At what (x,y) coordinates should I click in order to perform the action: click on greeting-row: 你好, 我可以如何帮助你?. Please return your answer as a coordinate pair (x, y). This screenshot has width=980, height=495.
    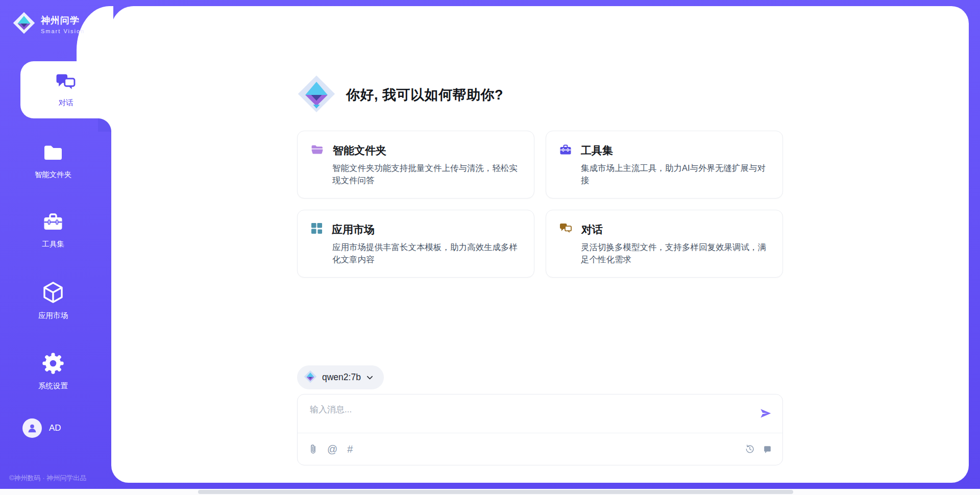
    Looking at the image, I should click on (540, 95).